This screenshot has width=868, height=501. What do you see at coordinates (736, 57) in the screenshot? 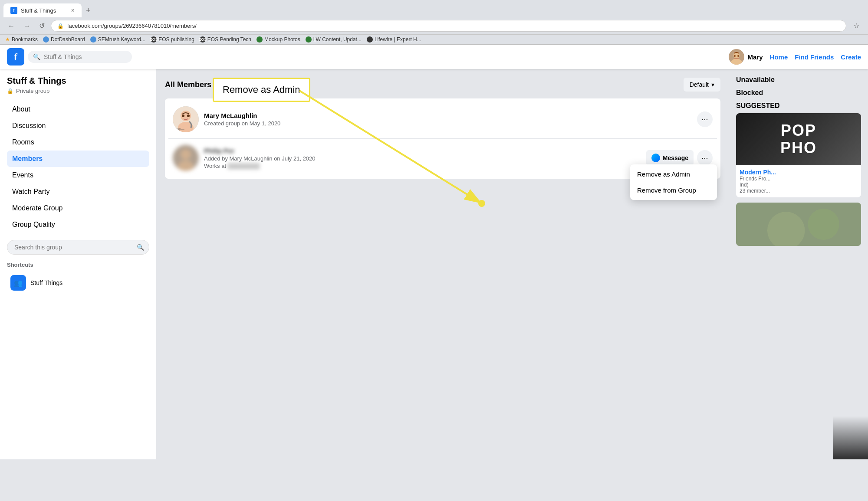
I see `avatar` at bounding box center [736, 57].